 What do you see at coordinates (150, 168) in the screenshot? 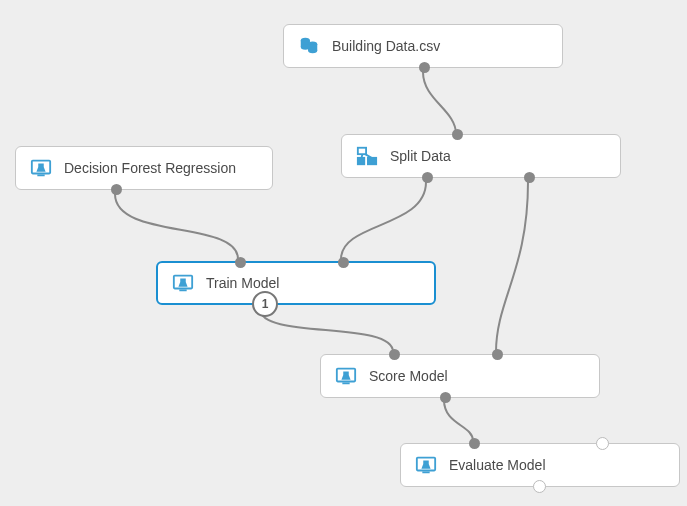
I see `node-label: Decision Forest Regression` at bounding box center [150, 168].